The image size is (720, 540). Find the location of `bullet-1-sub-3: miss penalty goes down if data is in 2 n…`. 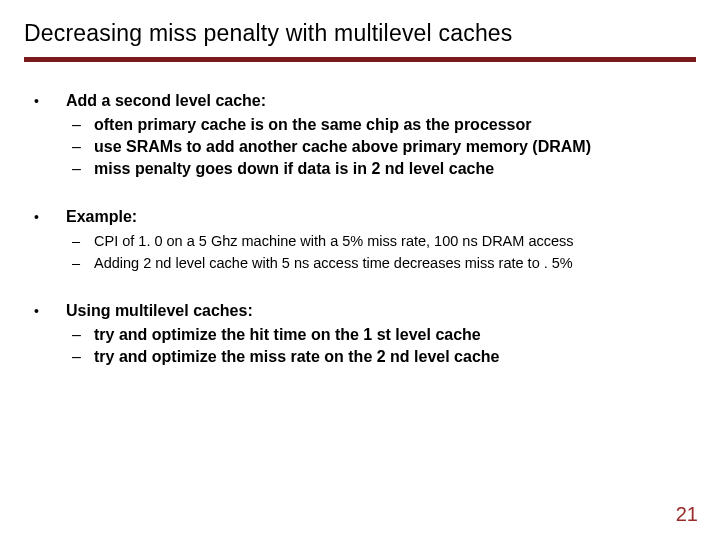

bullet-1-sub-3: miss penalty goes down if data is in 2 n… is located at coordinates (395, 169).